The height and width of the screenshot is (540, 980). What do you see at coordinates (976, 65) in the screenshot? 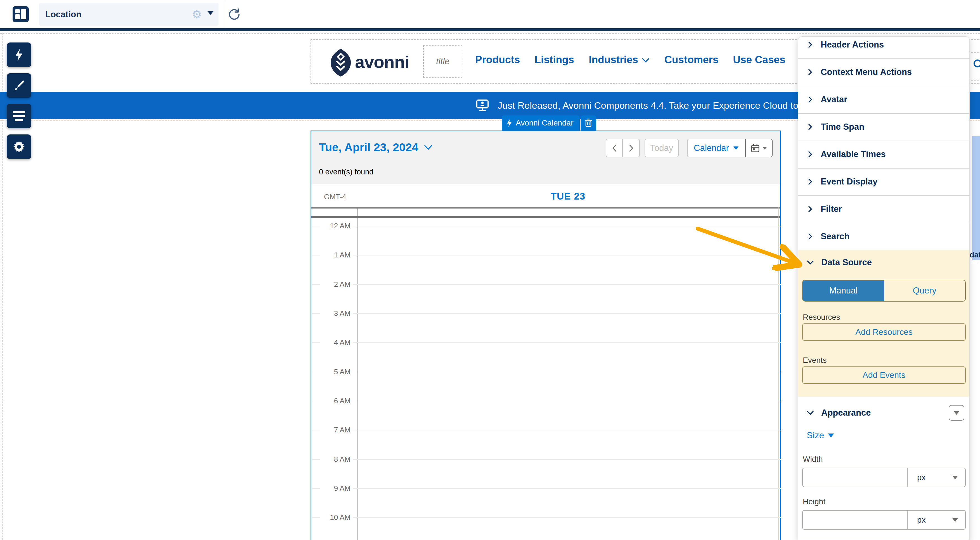
I see `search-icon` at bounding box center [976, 65].